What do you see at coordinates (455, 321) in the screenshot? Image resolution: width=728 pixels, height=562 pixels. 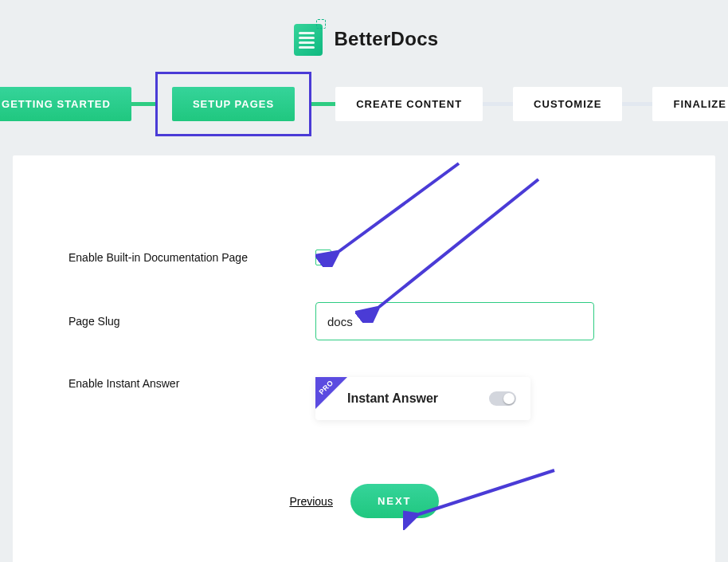 I see `page-slug-input` at bounding box center [455, 321].